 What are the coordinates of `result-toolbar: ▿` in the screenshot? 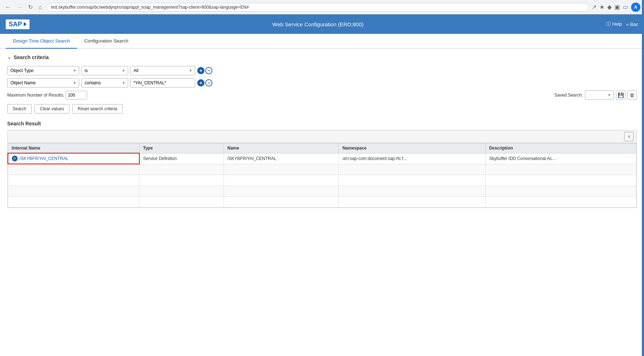 It's located at (322, 137).